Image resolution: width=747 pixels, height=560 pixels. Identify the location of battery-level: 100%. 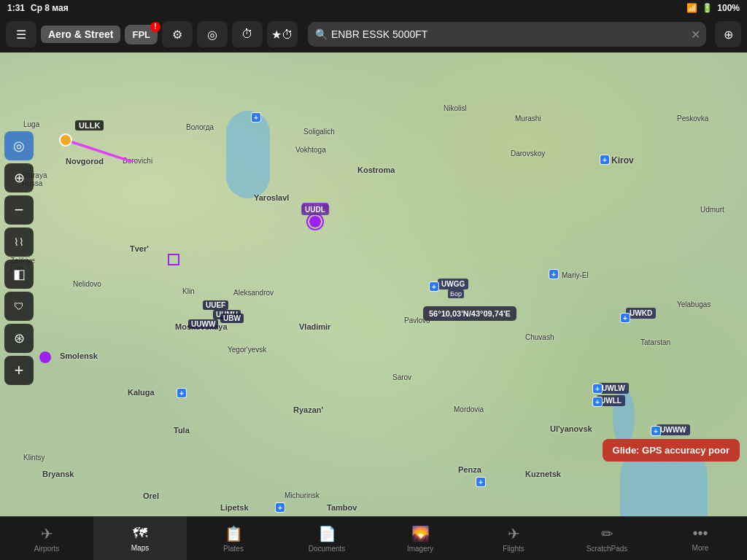
(728, 8).